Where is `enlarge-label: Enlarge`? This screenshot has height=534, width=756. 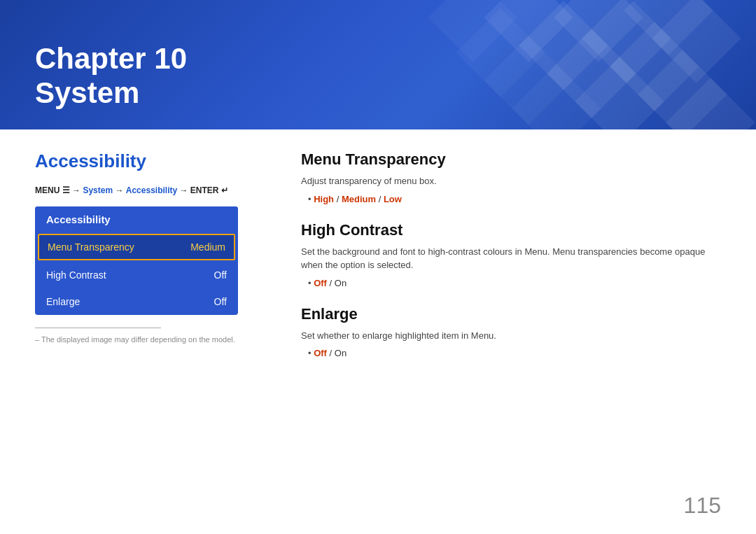
enlarge-label: Enlarge is located at coordinates (63, 302).